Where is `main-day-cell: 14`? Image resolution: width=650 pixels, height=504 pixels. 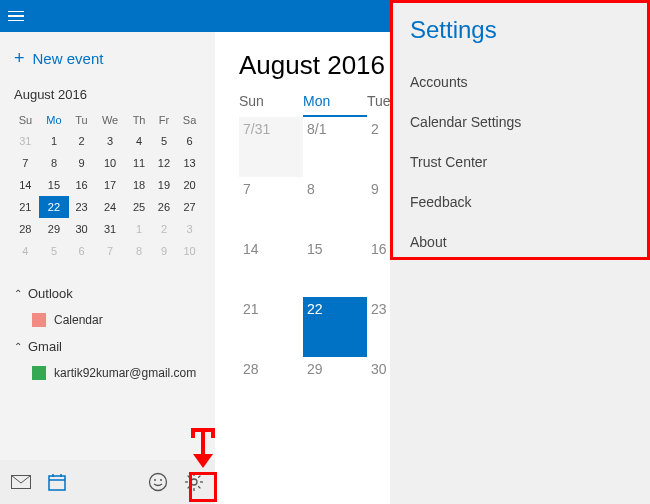 main-day-cell: 14 is located at coordinates (271, 267).